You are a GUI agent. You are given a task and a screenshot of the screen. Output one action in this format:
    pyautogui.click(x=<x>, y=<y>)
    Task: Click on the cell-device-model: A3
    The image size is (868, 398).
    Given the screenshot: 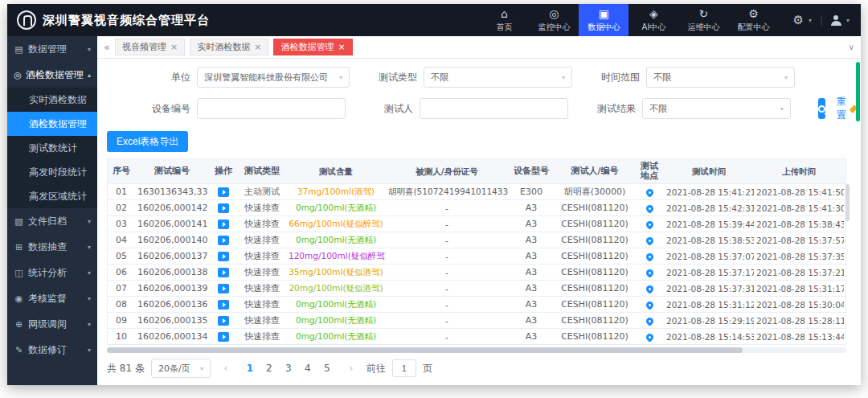 What is the action you would take?
    pyautogui.click(x=531, y=336)
    